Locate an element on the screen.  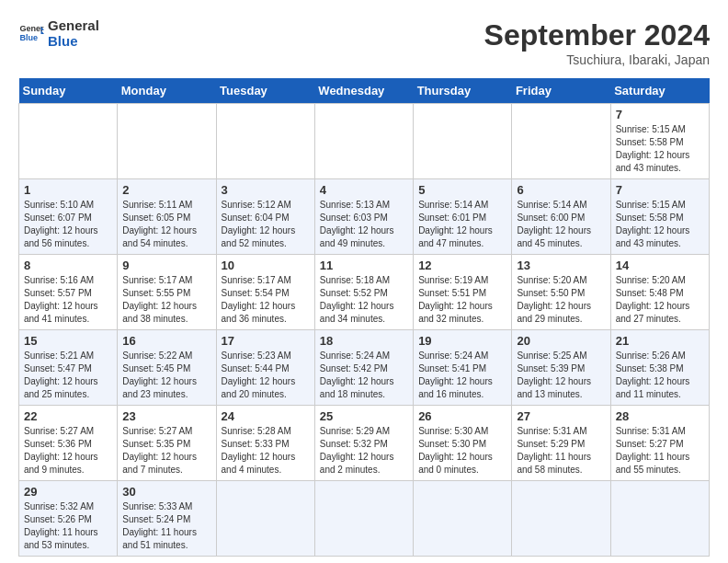
table-row: 1 Sunrise: 5:10 AMSunset: 6:07 PMDayligh… is located at coordinates (364, 217).